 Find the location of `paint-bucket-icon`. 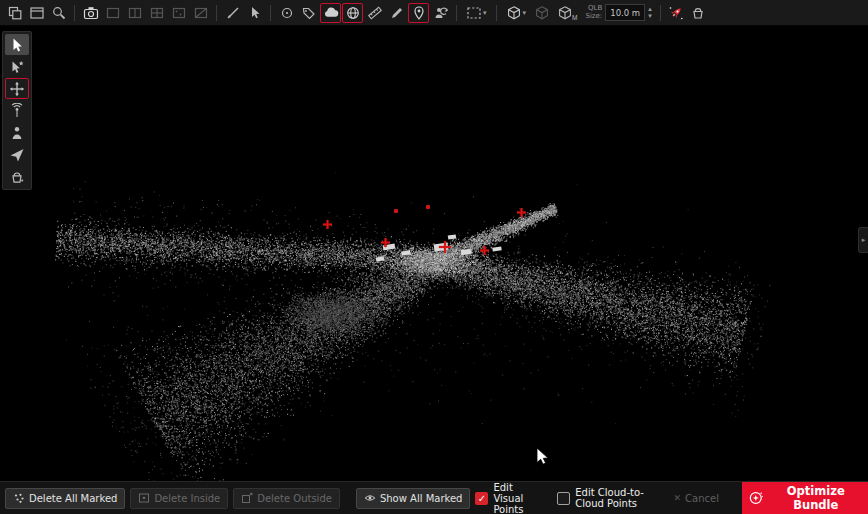

paint-bucket-icon is located at coordinates (698, 13).